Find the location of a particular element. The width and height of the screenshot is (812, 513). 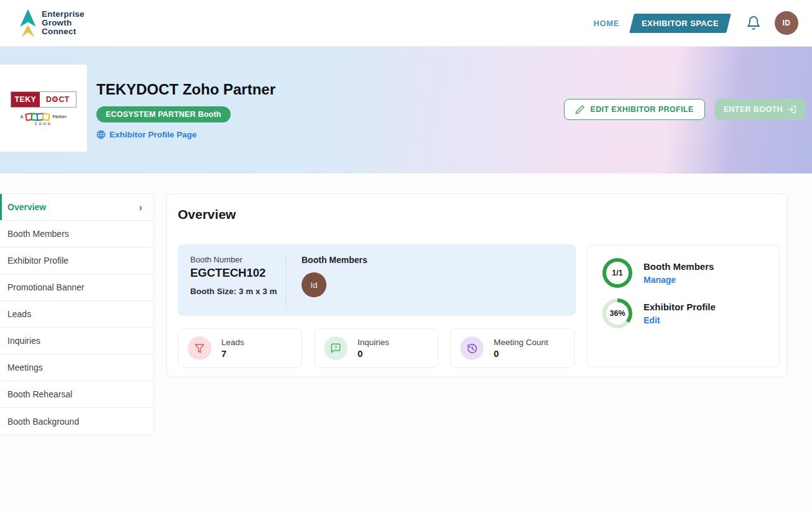

leads-stat-card: Leads 7 is located at coordinates (240, 348).